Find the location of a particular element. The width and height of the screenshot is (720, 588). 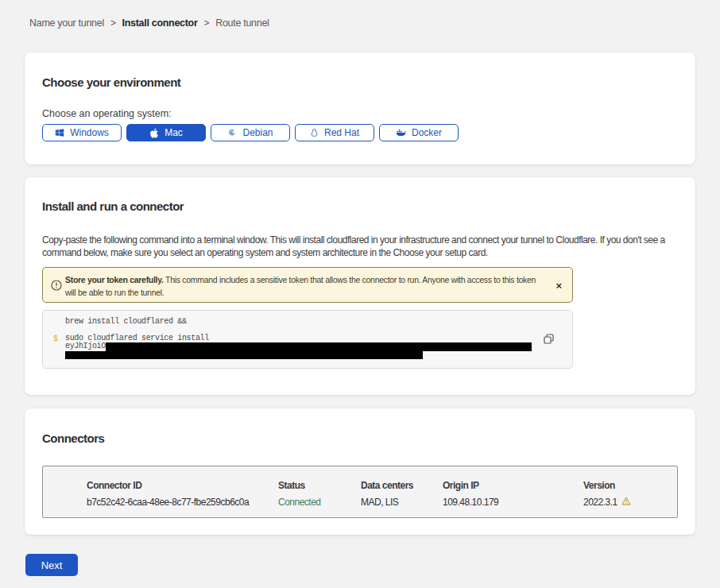

os-button-mac: Mac is located at coordinates (166, 133).